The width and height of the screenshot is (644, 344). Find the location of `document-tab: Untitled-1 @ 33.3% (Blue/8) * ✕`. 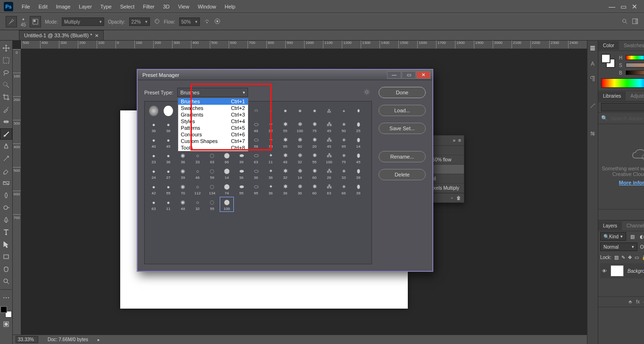

document-tab: Untitled-1 @ 33.3% (Blue/8) * ✕ is located at coordinates (61, 35).